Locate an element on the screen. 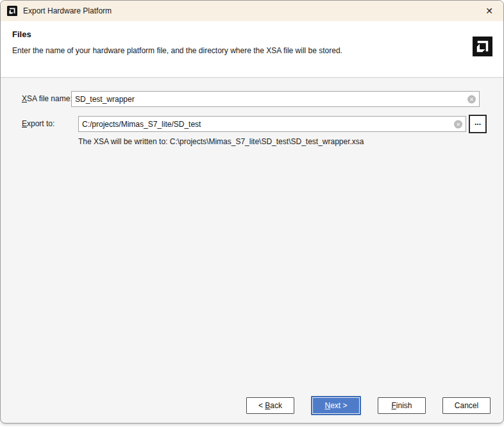  page-description: Enter the name of your hardware platform… is located at coordinates (211, 51).